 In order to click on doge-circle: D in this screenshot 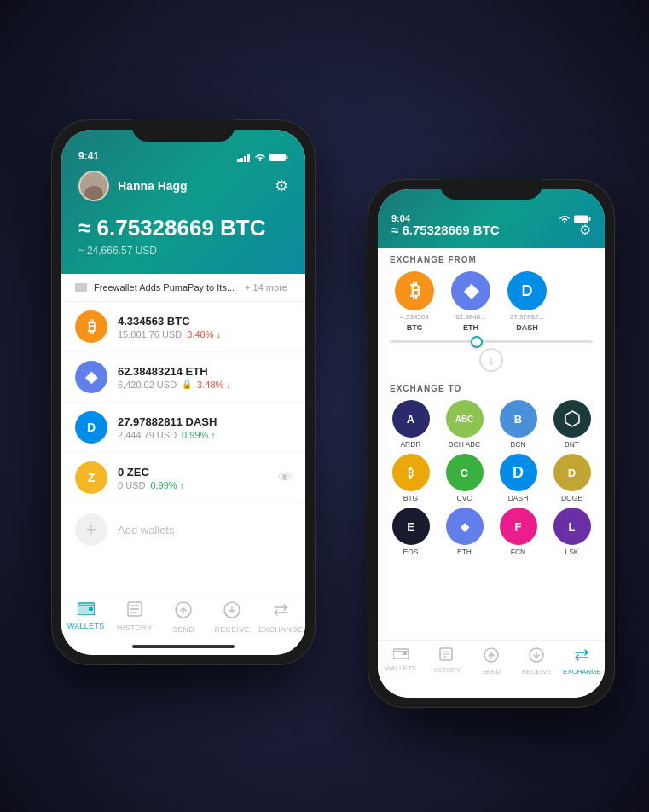, I will do `click(572, 473)`.